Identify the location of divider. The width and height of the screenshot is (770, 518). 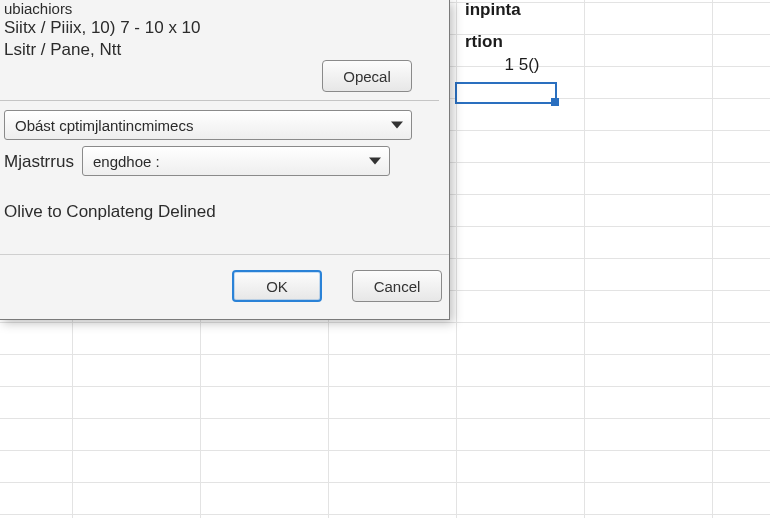
(220, 100).